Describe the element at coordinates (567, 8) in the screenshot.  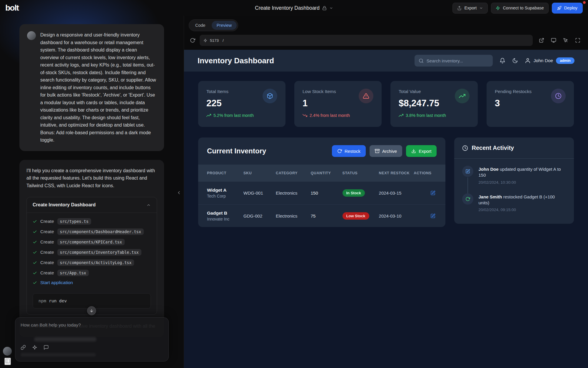
I see `deploy-button: Deploy` at that location.